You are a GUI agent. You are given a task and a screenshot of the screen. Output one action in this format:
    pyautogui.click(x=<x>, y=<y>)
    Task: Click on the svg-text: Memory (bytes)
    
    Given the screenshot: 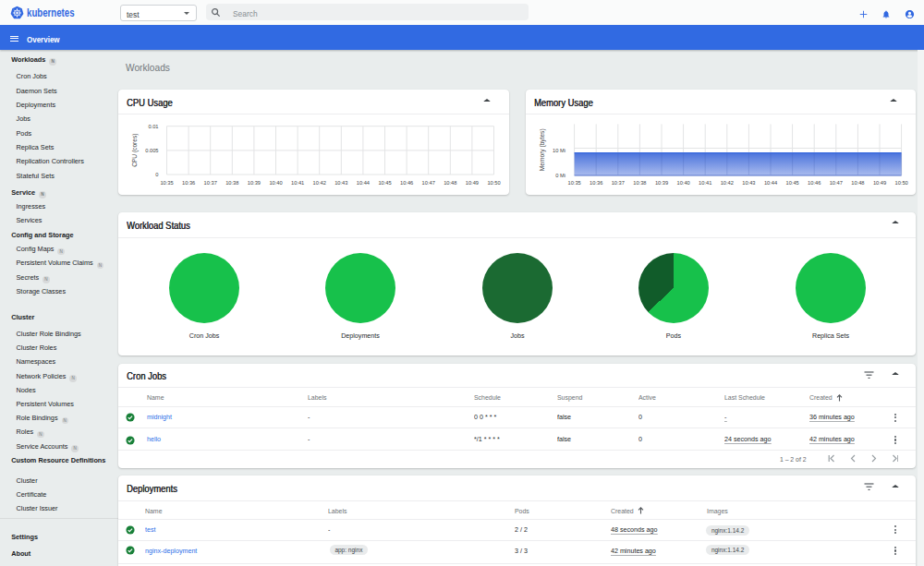 What is the action you would take?
    pyautogui.click(x=542, y=151)
    